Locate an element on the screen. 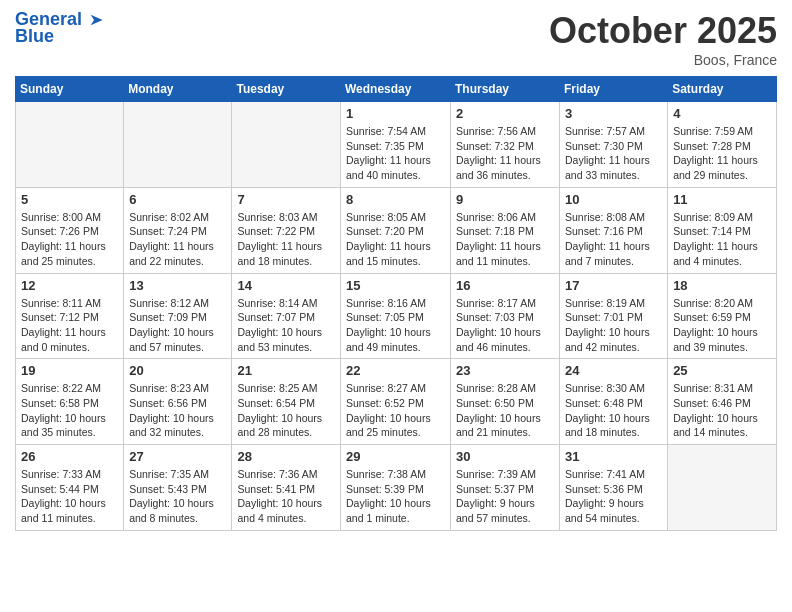 Image resolution: width=792 pixels, height=612 pixels. day-info: Sunrise: 8:03 AM Sunset: 7:22 PM Dayligh… is located at coordinates (286, 240).